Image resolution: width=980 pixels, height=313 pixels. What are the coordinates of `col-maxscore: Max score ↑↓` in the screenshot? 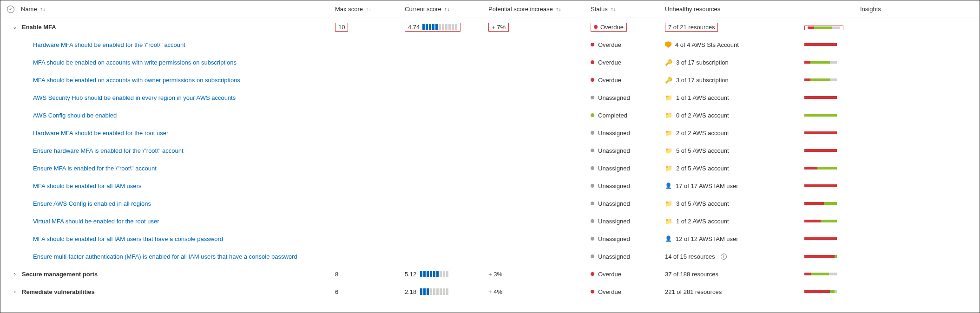 It's located at (370, 9).